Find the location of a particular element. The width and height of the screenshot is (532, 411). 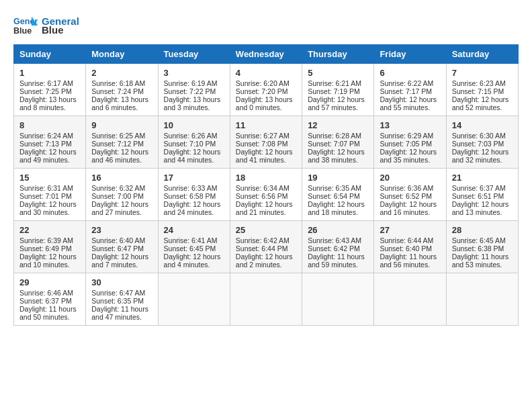

calendar-cell: 19Sunrise: 6:35 AMSunset: 6:54 PMDayligh… is located at coordinates (339, 195).